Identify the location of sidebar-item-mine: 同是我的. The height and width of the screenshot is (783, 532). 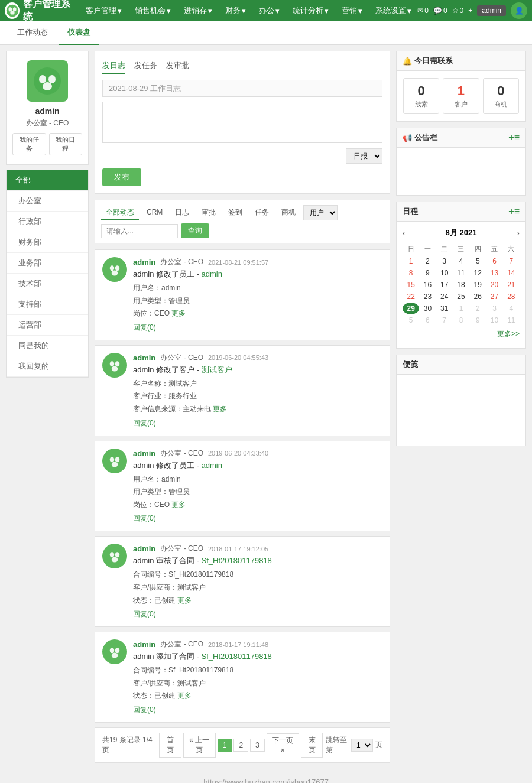
(47, 346).